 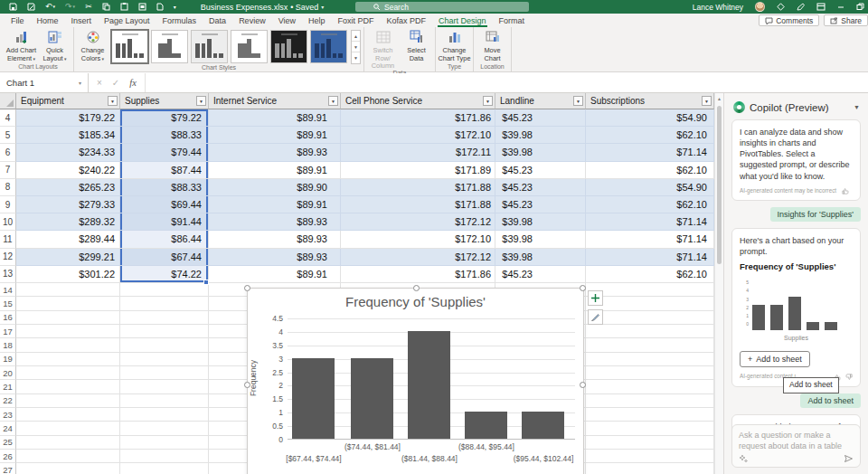 I want to click on insert-function-icon: fx, so click(x=133, y=83).